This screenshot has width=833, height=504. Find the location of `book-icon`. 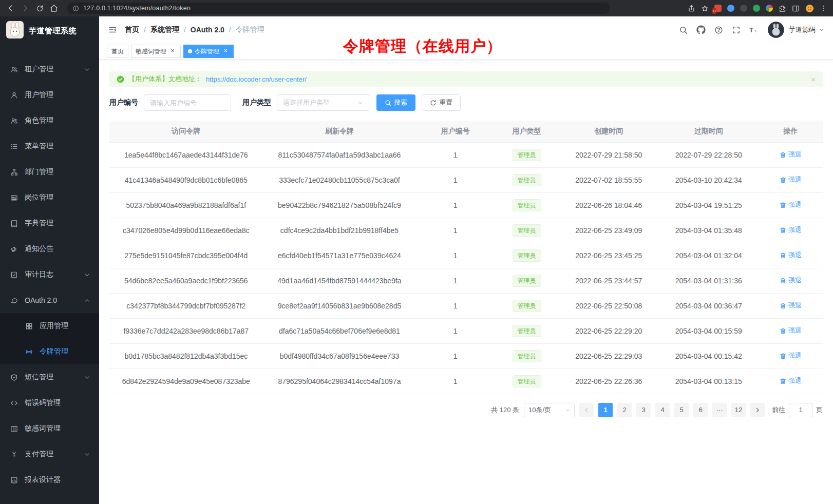

book-icon is located at coordinates (14, 224).